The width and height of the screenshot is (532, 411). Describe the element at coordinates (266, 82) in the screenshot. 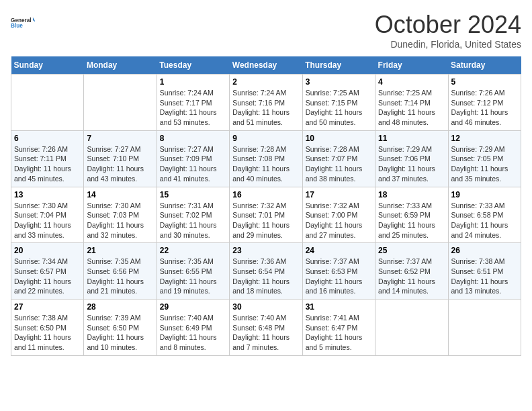

I see `day-number: 2` at that location.